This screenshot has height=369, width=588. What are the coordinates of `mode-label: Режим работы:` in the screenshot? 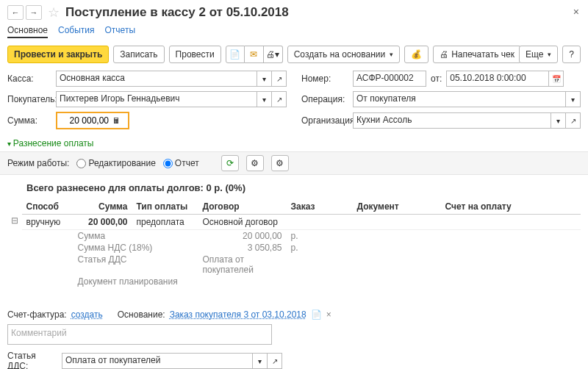 It's located at (38, 163).